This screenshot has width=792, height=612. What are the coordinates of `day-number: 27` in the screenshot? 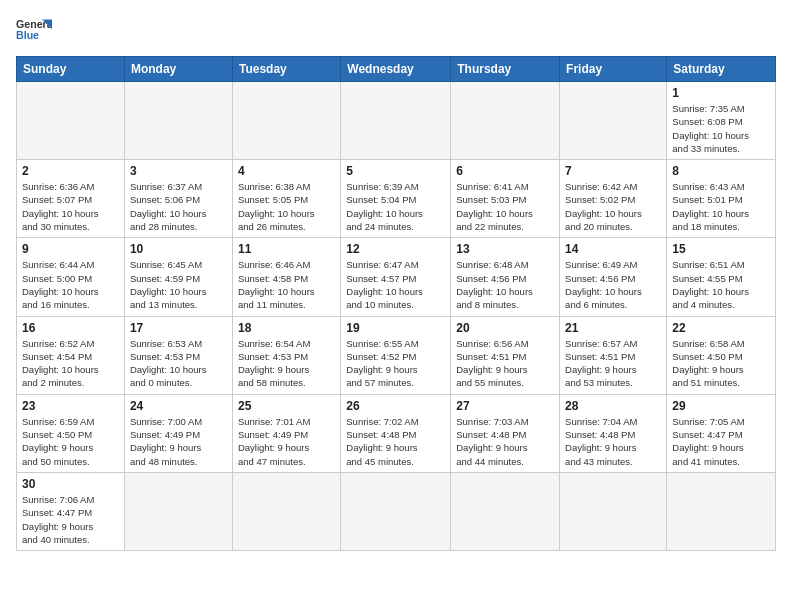 It's located at (505, 406).